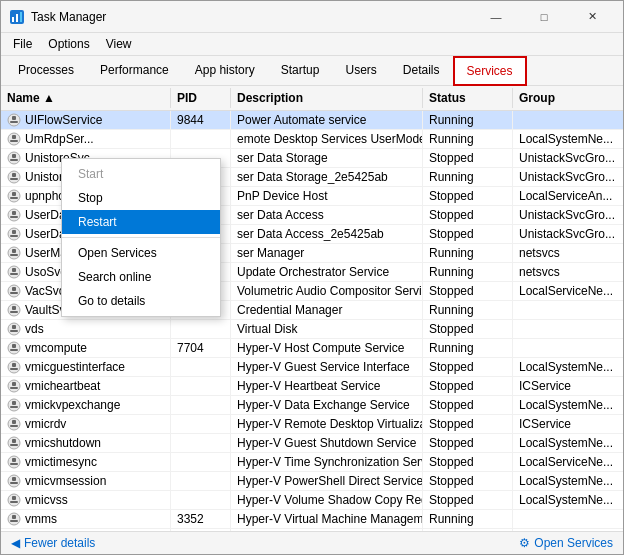  Describe the element at coordinates (592, 17) in the screenshot. I see `close-button: ✕` at that location.